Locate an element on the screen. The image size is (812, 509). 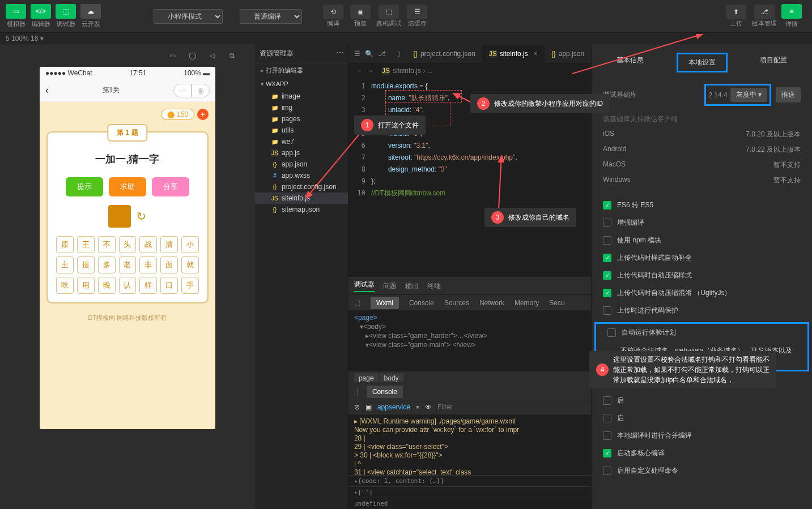
nav-back-icon: ← is located at coordinates (360, 71).